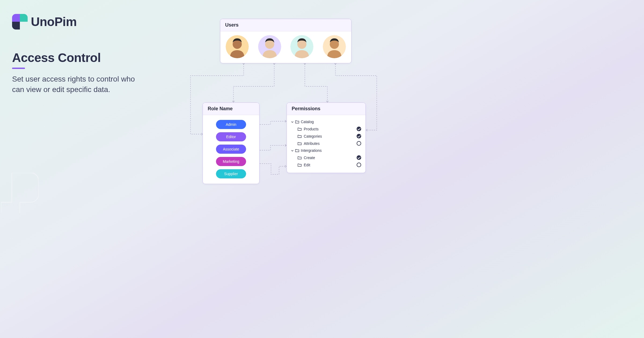  I want to click on permission-group-label: Intergrations, so click(311, 150).